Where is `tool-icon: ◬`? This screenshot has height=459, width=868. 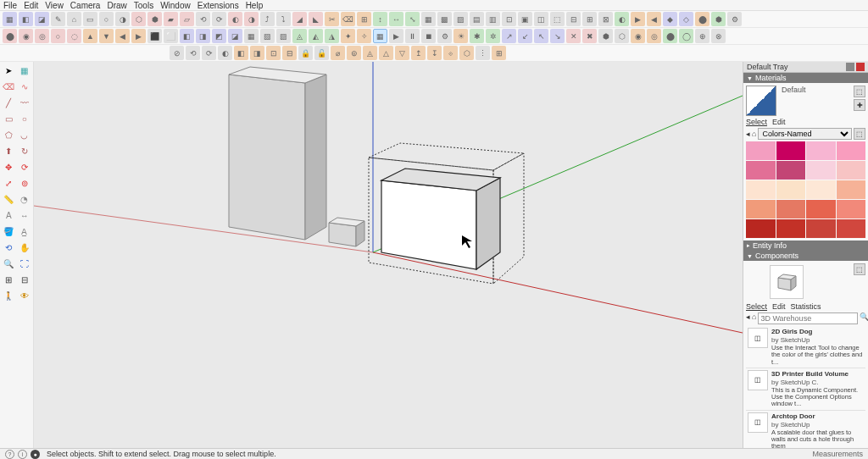 tool-icon: ◬ is located at coordinates (300, 36).